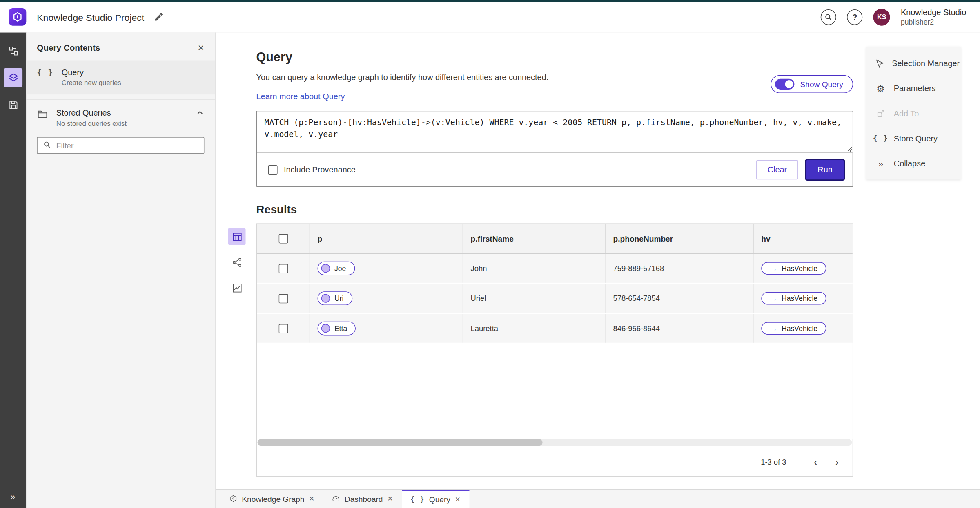 This screenshot has width=980, height=508. I want to click on tab-knowledge-graph: Knowledge Graph ✕, so click(272, 499).